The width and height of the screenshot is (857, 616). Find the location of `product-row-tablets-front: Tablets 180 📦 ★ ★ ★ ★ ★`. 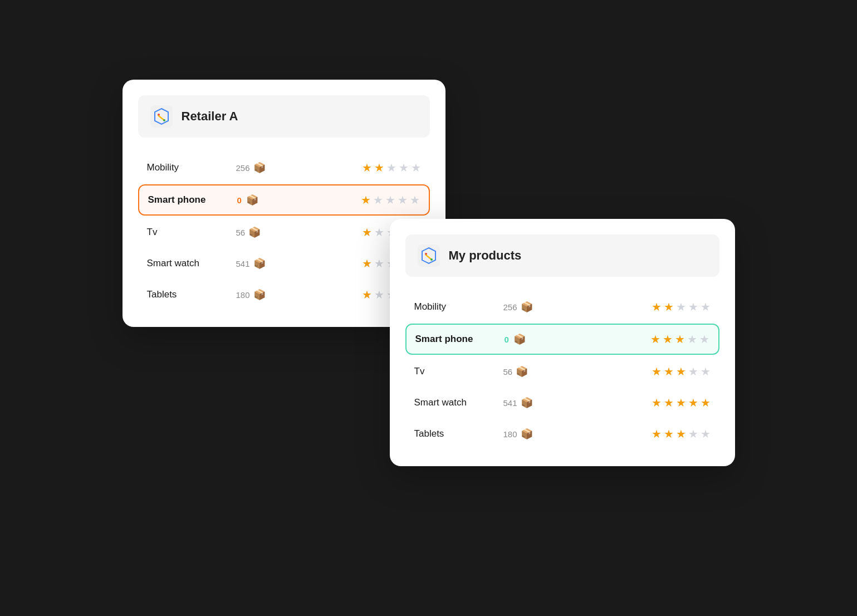

product-row-tablets-front: Tablets 180 📦 ★ ★ ★ ★ ★ is located at coordinates (562, 434).